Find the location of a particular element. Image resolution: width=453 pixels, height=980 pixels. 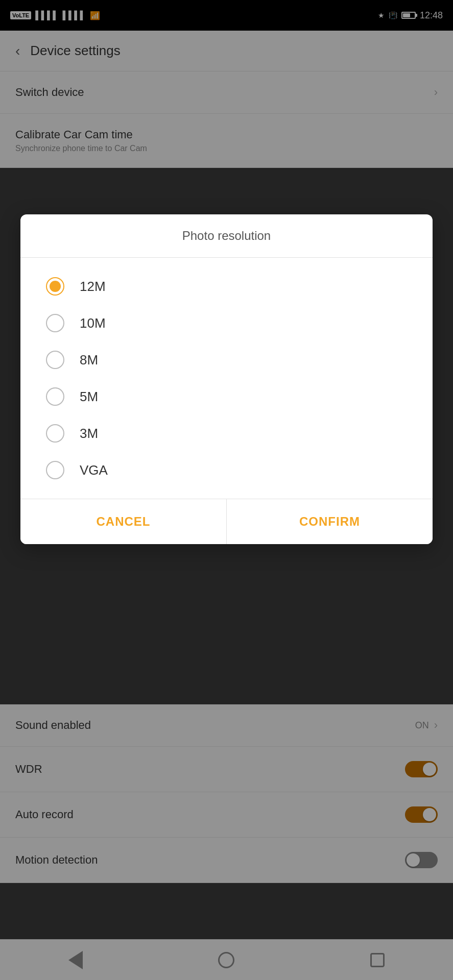

confirm-button: CONFIRM is located at coordinates (330, 522).